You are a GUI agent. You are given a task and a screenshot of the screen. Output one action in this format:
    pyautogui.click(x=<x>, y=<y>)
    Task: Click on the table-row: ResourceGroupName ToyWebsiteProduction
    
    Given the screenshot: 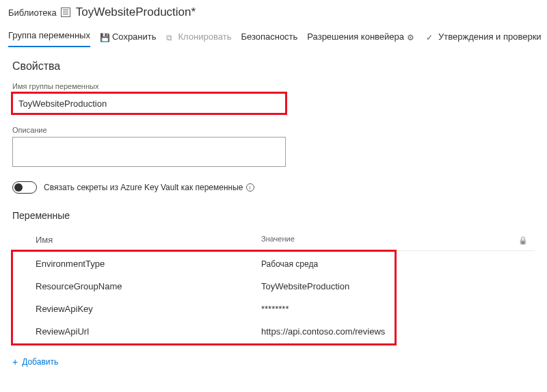 What is the action you would take?
    pyautogui.click(x=204, y=286)
    